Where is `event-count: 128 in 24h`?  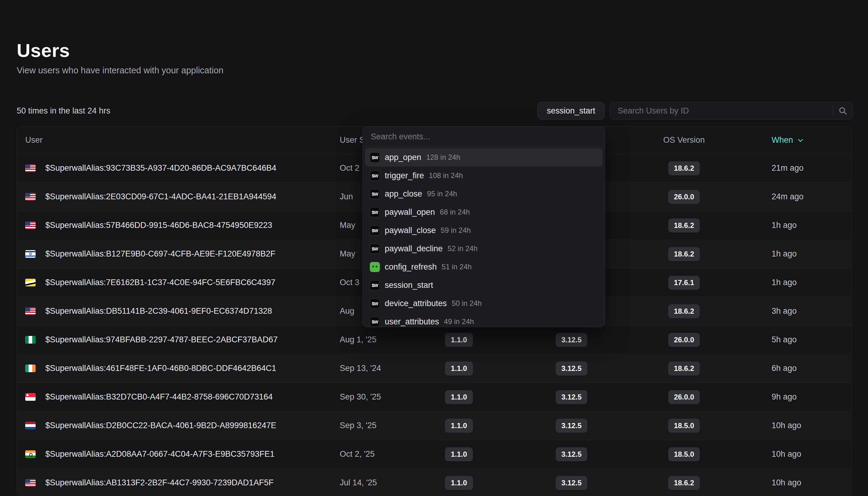
event-count: 128 in 24h is located at coordinates (443, 157).